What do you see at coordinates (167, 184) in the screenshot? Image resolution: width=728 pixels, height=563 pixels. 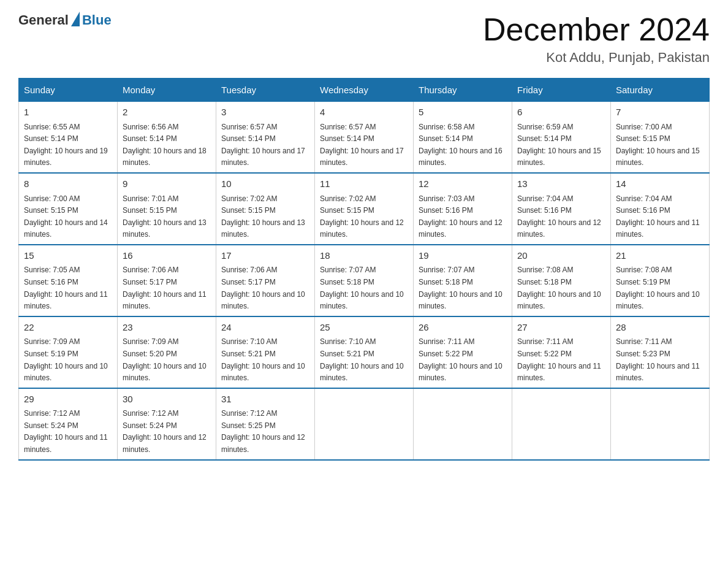 I see `day-number: 9` at bounding box center [167, 184].